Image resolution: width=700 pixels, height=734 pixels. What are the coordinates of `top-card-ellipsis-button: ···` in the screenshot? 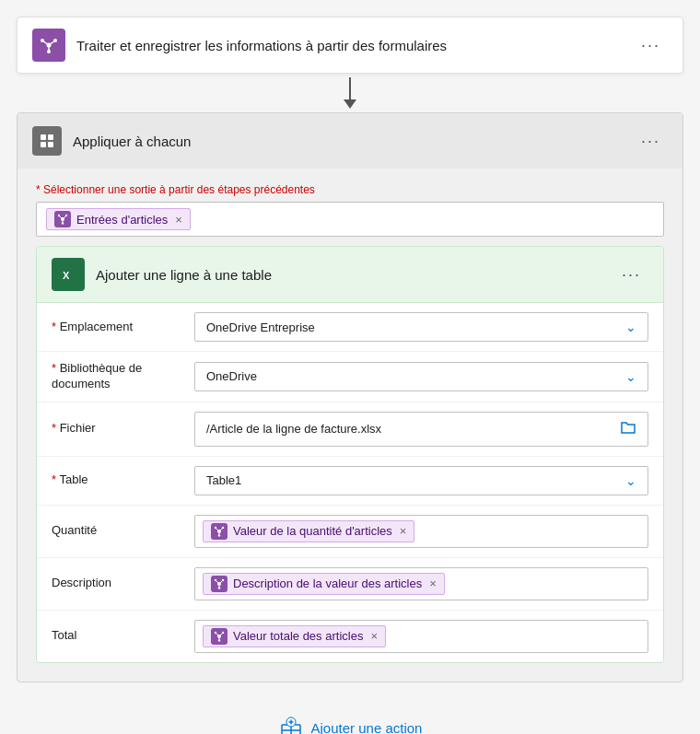 It's located at (650, 46).